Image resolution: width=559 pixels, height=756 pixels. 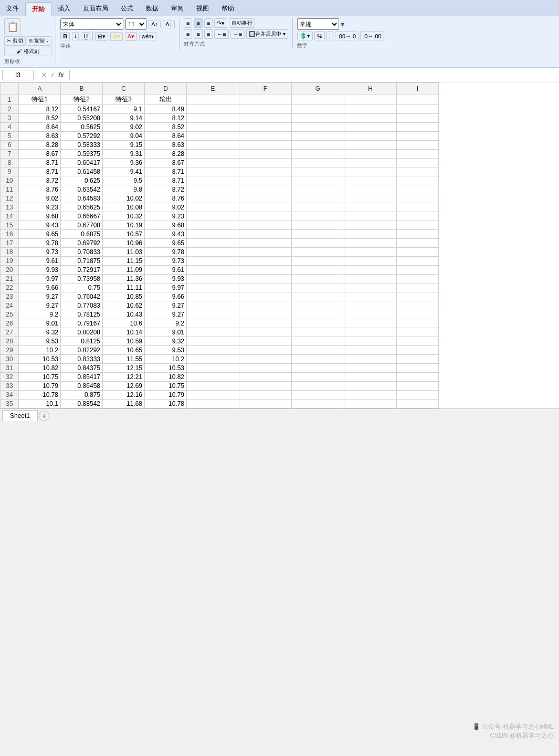 What do you see at coordinates (166, 163) in the screenshot?
I see `cell-d-8: 8.67` at bounding box center [166, 163].